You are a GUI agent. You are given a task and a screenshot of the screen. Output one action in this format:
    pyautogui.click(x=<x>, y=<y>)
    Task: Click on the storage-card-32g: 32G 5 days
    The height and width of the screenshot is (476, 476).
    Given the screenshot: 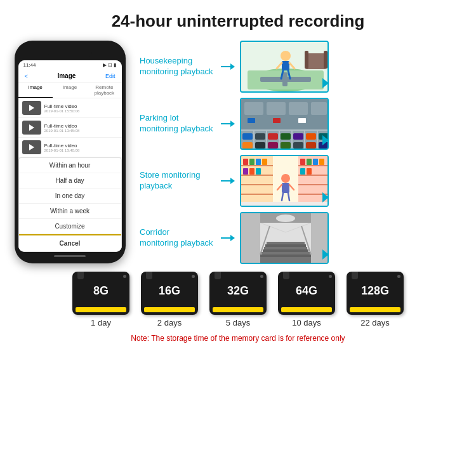 What is the action you would take?
    pyautogui.click(x=238, y=300)
    